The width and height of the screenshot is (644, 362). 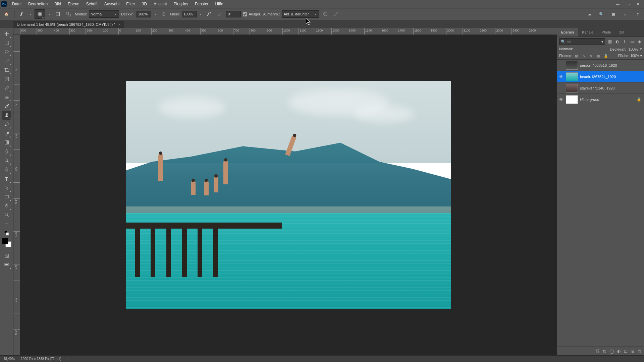 What do you see at coordinates (613, 14) in the screenshot?
I see `arrange-docs-button: ▦` at bounding box center [613, 14].